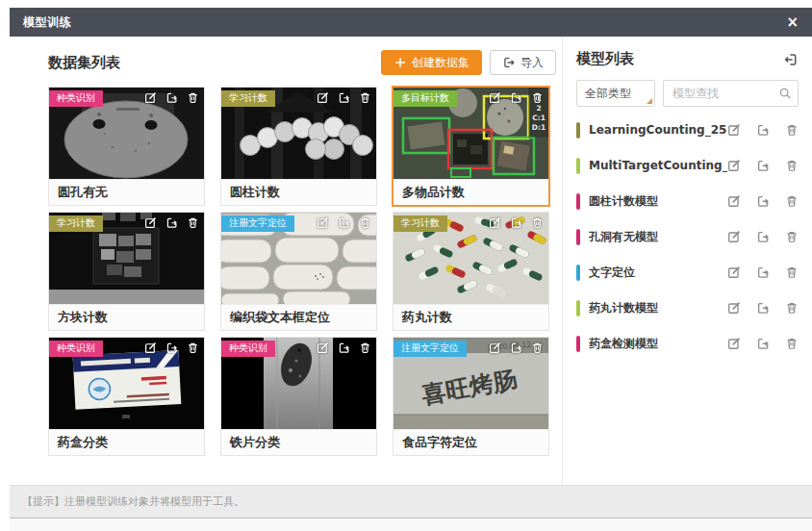 This screenshot has height=531, width=812. Describe the element at coordinates (85, 63) in the screenshot. I see `dataset-list-title: 数据集列表` at that location.